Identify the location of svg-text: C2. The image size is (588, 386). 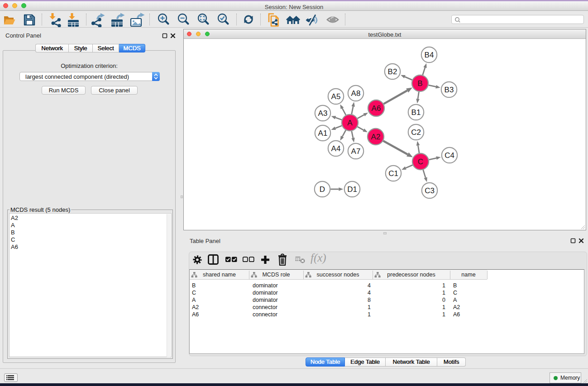
(416, 132).